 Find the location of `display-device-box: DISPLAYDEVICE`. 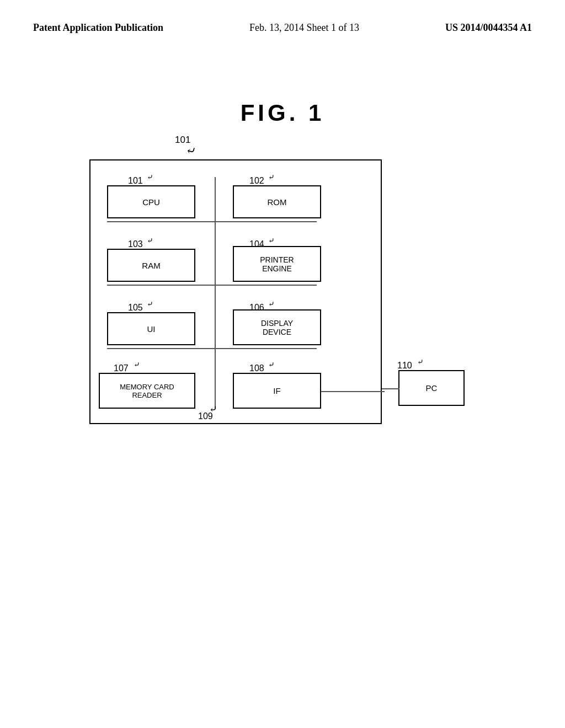

display-device-box: DISPLAYDEVICE is located at coordinates (277, 328).